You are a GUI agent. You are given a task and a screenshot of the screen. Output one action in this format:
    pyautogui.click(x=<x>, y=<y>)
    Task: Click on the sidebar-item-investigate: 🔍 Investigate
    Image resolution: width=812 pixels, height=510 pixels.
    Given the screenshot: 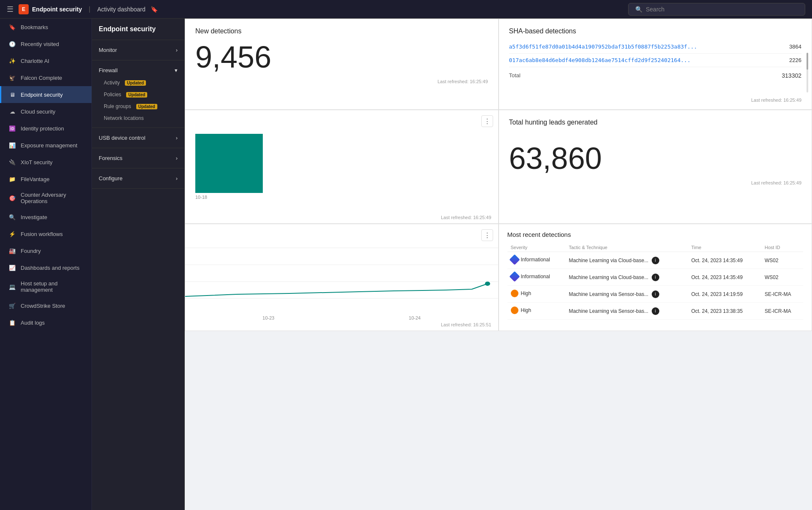 What is the action you would take?
    pyautogui.click(x=46, y=217)
    